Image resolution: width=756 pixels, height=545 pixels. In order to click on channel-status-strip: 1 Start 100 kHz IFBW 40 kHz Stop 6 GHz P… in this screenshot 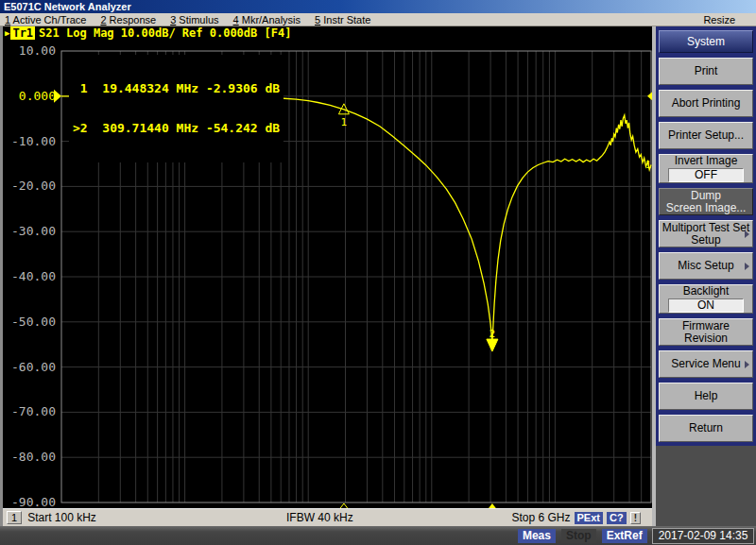, I will do `click(327, 518)`.